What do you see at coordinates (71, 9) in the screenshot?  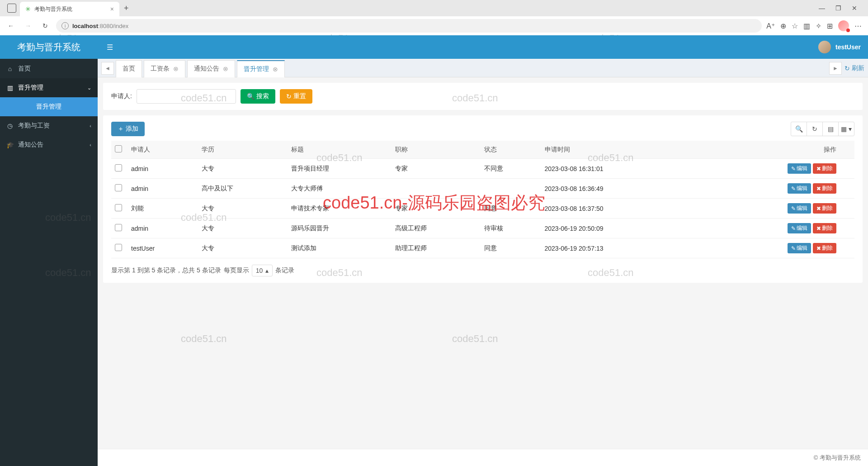 I see `browser-tab-title: 考勤与晋升系统` at bounding box center [71, 9].